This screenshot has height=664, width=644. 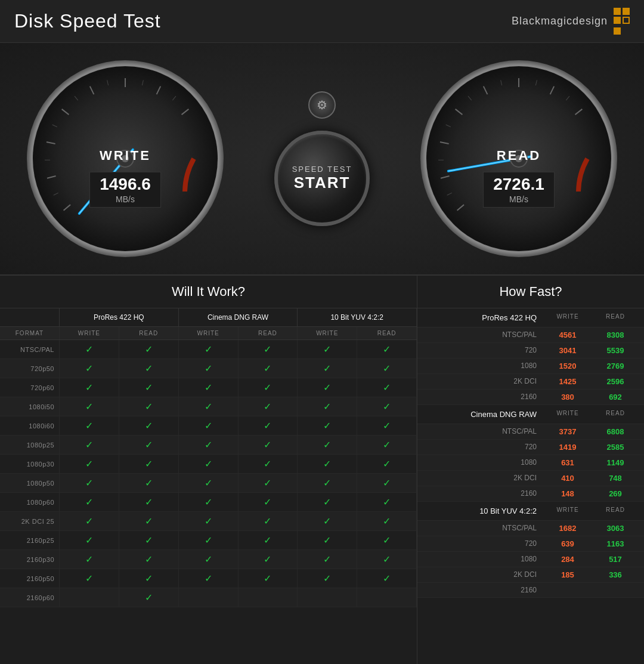 I want to click on hf-write-value: 639, so click(x=568, y=544).